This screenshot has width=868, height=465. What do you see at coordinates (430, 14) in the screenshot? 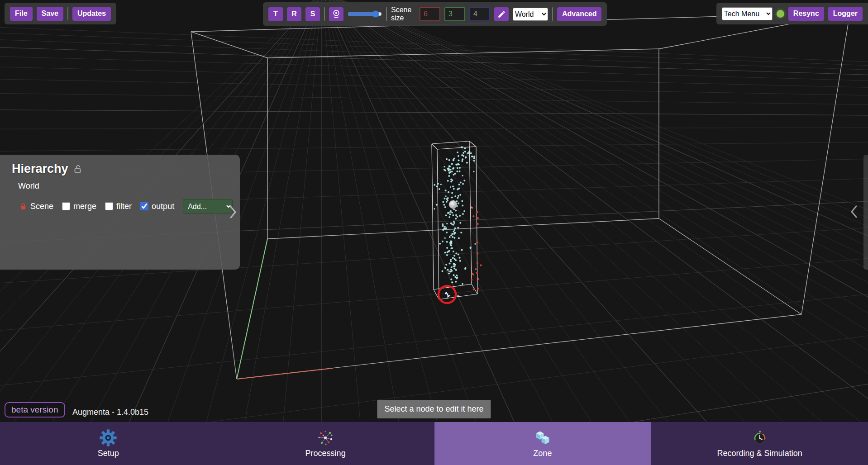
I see `scene-size-x-input` at bounding box center [430, 14].